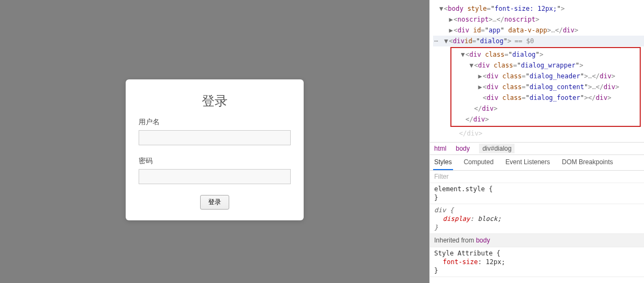 The width and height of the screenshot is (644, 283). What do you see at coordinates (537, 262) in the screenshot?
I see `rule-style-attribute: Style Attribute { font-size: 12px; }` at bounding box center [537, 262].